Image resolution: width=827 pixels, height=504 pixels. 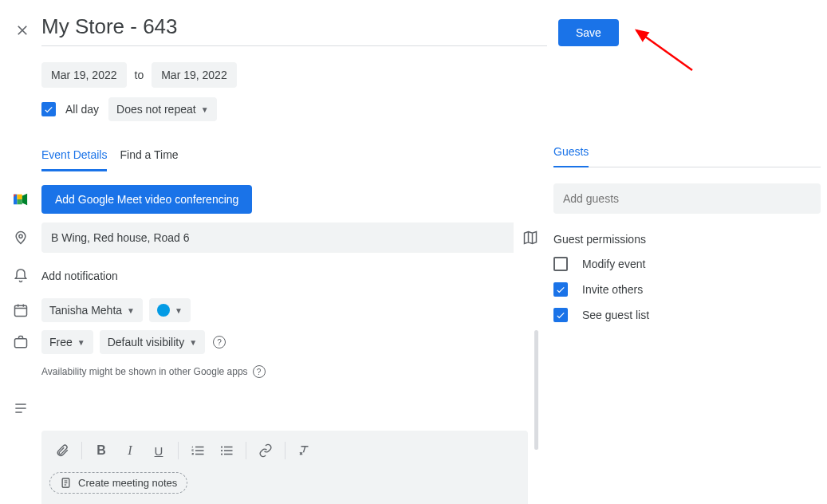 What do you see at coordinates (21, 310) in the screenshot?
I see `calendar-icon` at bounding box center [21, 310].